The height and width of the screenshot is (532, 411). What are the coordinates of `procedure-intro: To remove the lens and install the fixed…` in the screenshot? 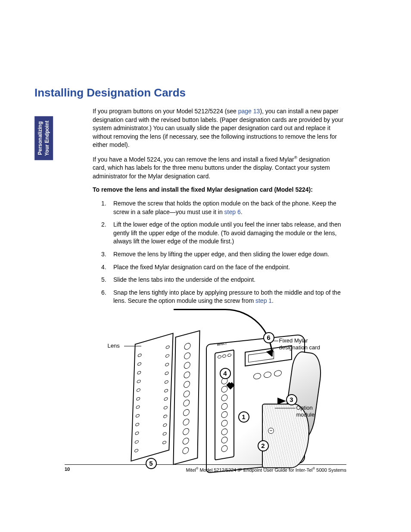 It's located at (219, 190).